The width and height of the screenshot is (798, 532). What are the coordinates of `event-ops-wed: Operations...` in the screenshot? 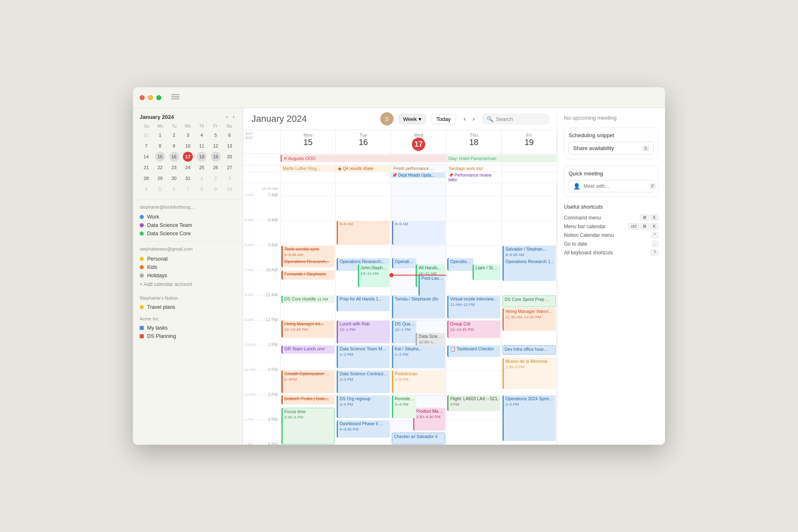 It's located at (404, 264).